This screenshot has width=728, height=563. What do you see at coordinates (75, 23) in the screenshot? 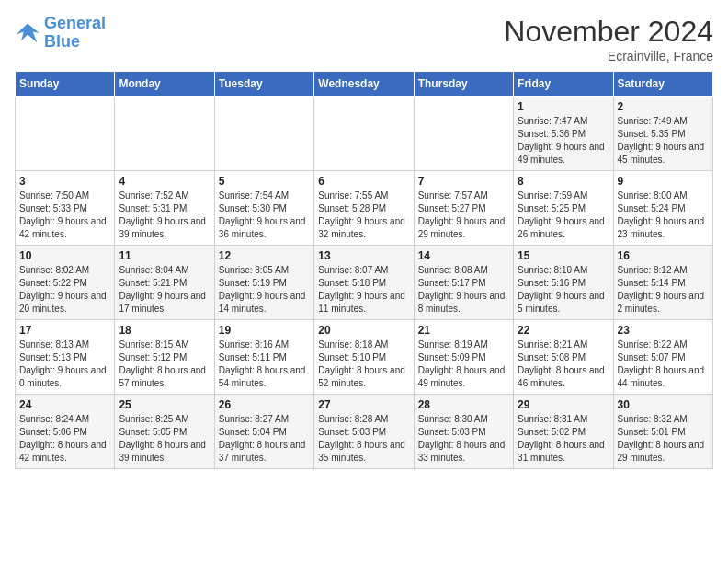
I see `logo-line1: General` at bounding box center [75, 23].